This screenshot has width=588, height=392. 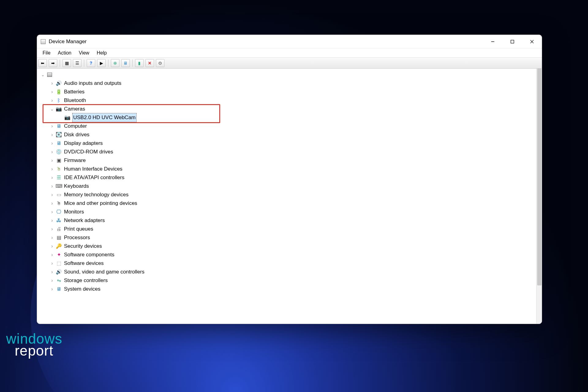 What do you see at coordinates (50, 75) in the screenshot?
I see `computer-icon` at bounding box center [50, 75].